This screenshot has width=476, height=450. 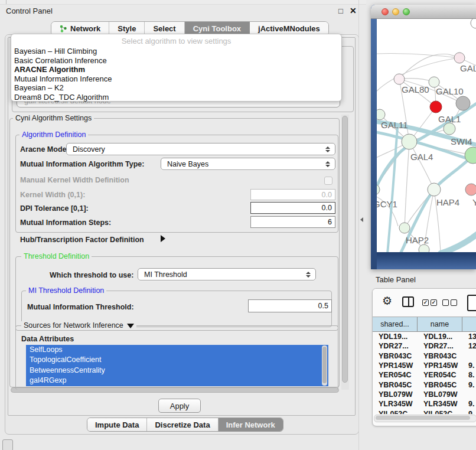 What do you see at coordinates (177, 371) in the screenshot?
I see `list-item: BetweennessCentrality` at bounding box center [177, 371].